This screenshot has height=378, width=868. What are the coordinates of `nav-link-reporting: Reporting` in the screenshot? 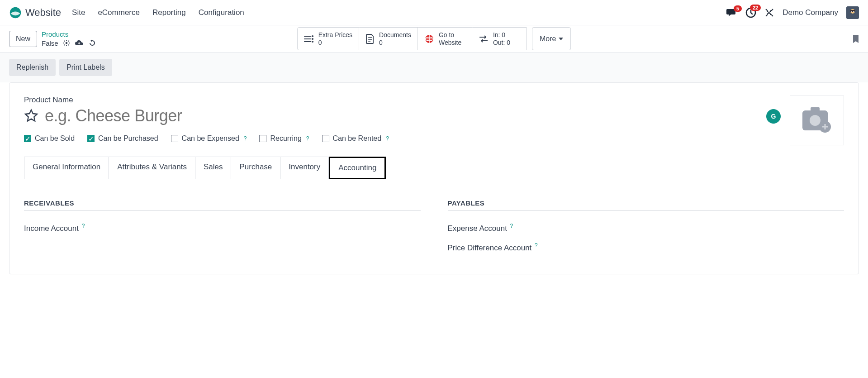 It's located at (169, 13).